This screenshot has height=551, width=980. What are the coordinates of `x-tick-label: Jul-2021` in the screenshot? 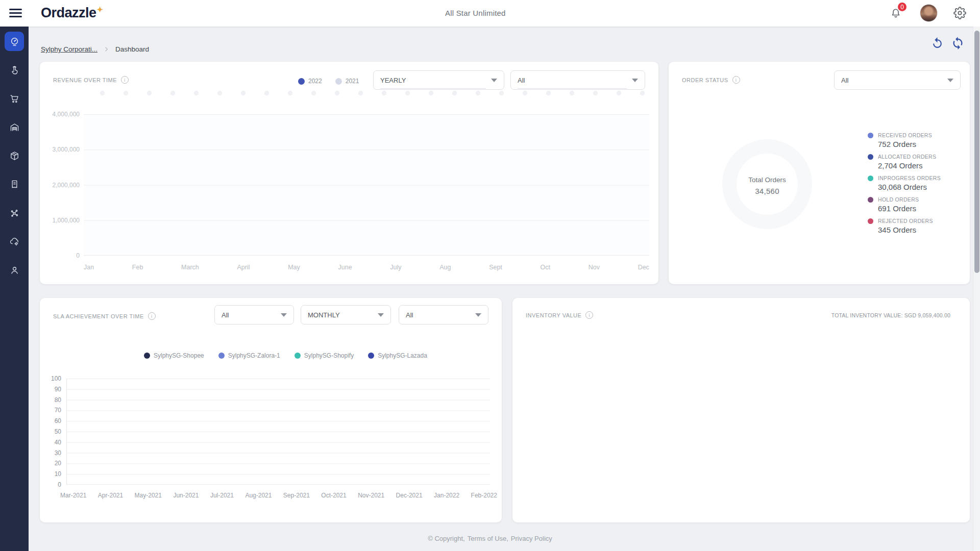 It's located at (222, 495).